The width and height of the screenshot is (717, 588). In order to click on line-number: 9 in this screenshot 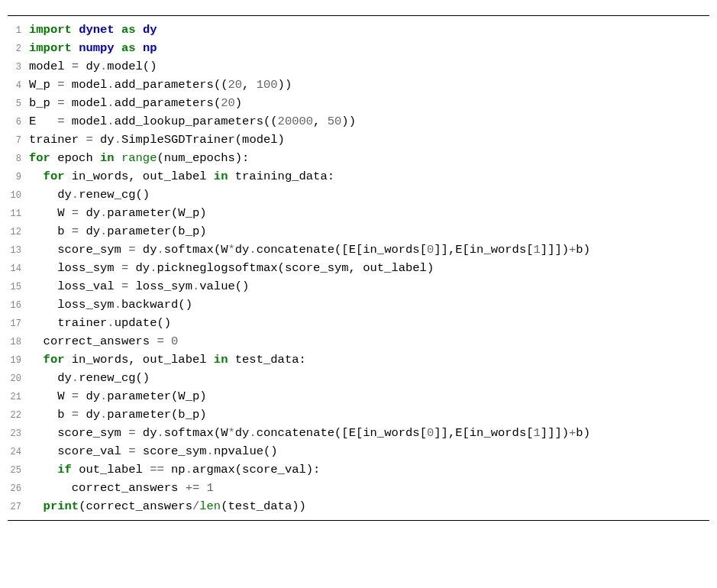, I will do `click(18, 177)`.